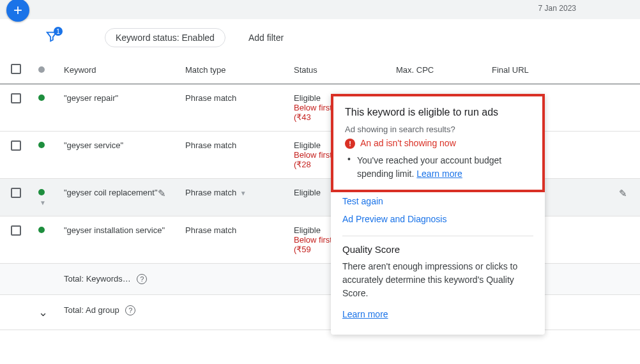 This screenshot has width=640, height=364. What do you see at coordinates (438, 236) in the screenshot?
I see `divider` at bounding box center [438, 236].